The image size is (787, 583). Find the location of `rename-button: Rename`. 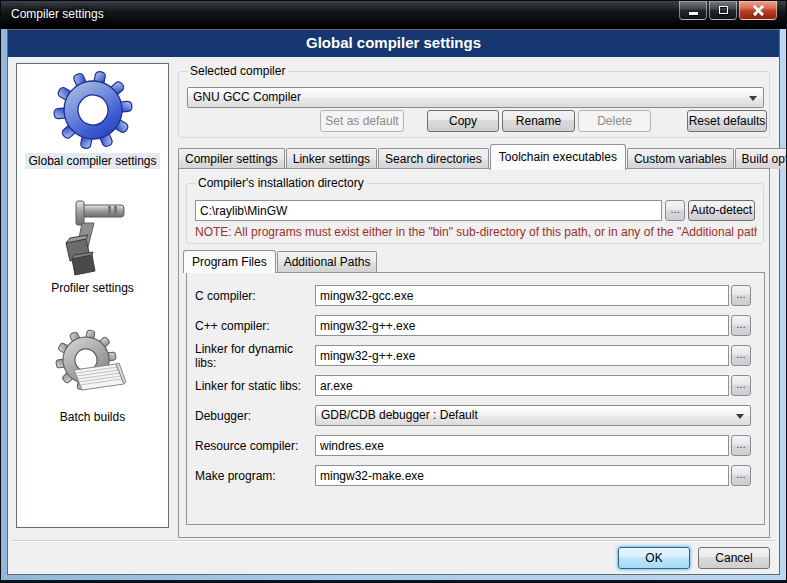

rename-button: Rename is located at coordinates (538, 121).